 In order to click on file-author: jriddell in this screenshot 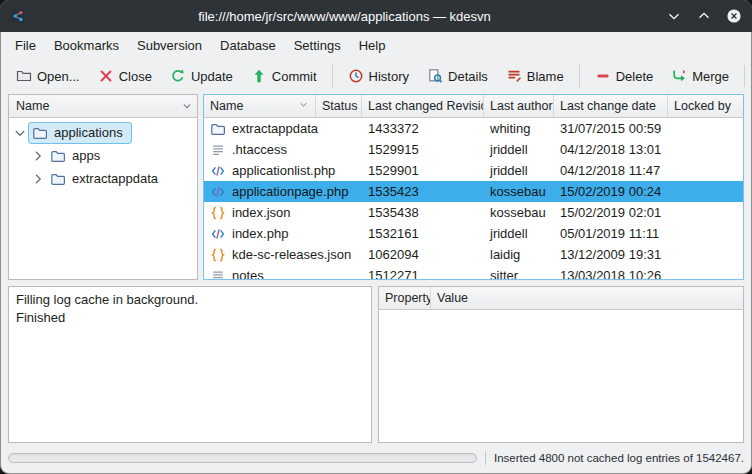, I will do `click(519, 234)`.